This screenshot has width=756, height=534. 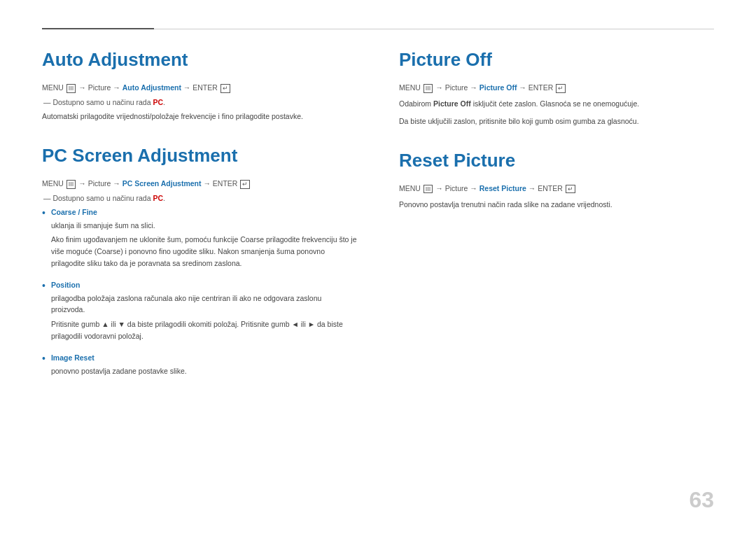 I want to click on enter-icon: ↵, so click(x=225, y=88).